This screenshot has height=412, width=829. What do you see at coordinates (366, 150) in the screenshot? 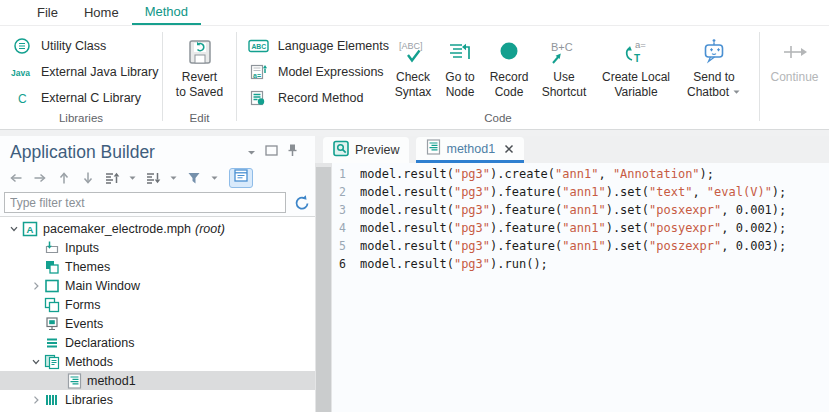
I see `tab-preview: Preview` at bounding box center [366, 150].